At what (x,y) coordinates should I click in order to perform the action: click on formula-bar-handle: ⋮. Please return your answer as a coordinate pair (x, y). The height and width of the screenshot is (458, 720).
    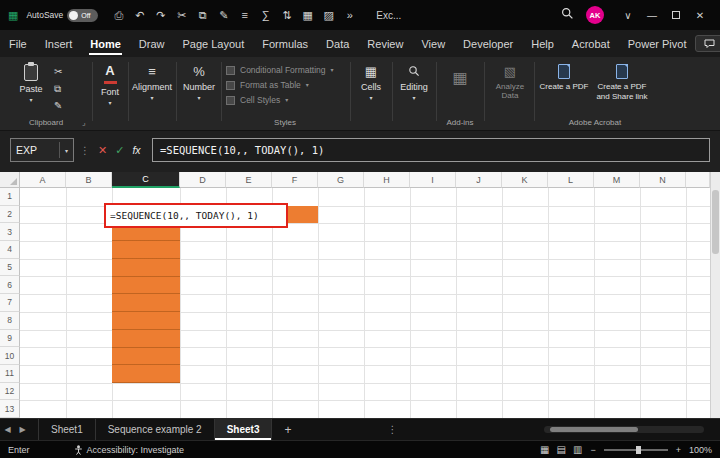
    Looking at the image, I should click on (85, 150).